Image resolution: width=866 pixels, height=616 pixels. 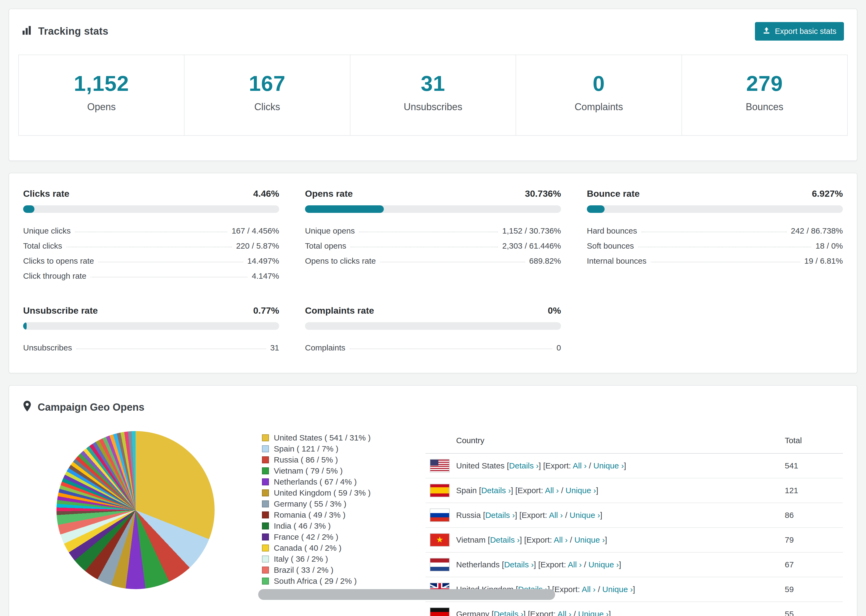 What do you see at coordinates (620, 515) in the screenshot?
I see `country-cell: Russia [Details ›] [Export: All › / Uniq…` at bounding box center [620, 515].